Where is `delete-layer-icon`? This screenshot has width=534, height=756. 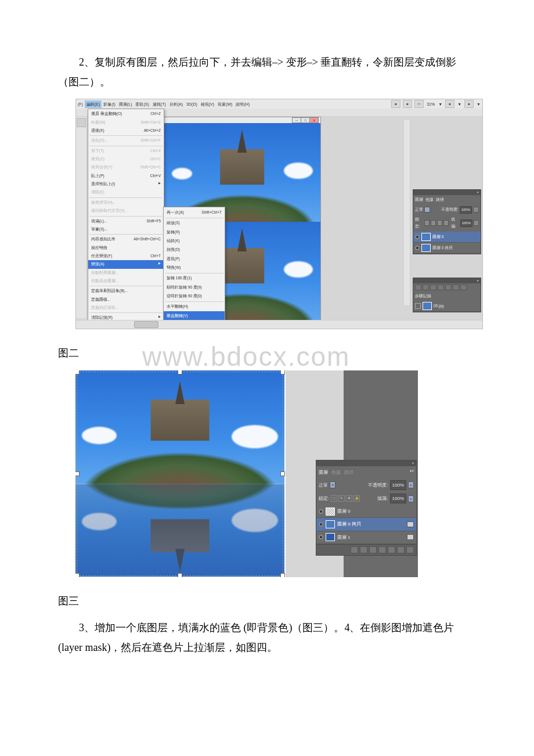
delete-layer-icon is located at coordinates (410, 550).